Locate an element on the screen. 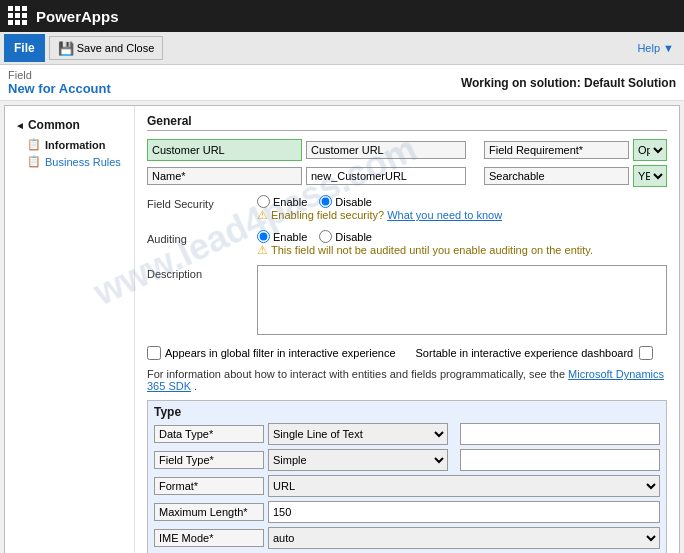  data-type-label: Data Type* is located at coordinates (209, 434).